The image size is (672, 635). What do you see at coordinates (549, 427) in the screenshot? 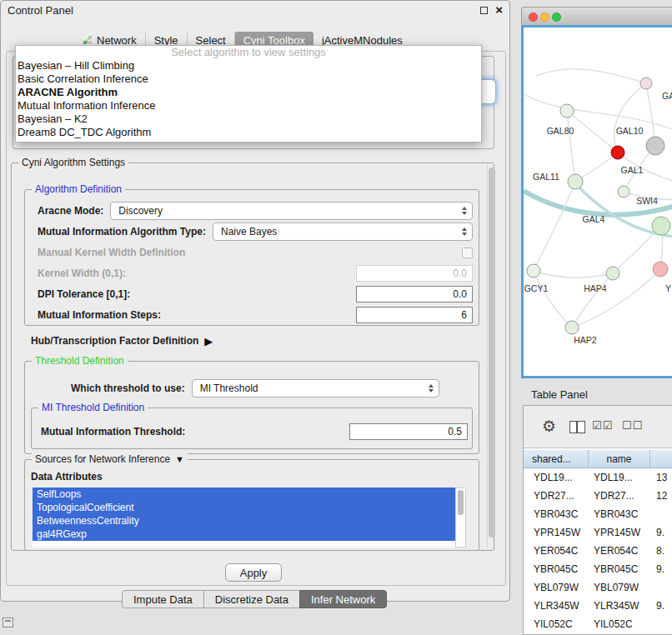
I see `gear-icon: ⚙` at bounding box center [549, 427].